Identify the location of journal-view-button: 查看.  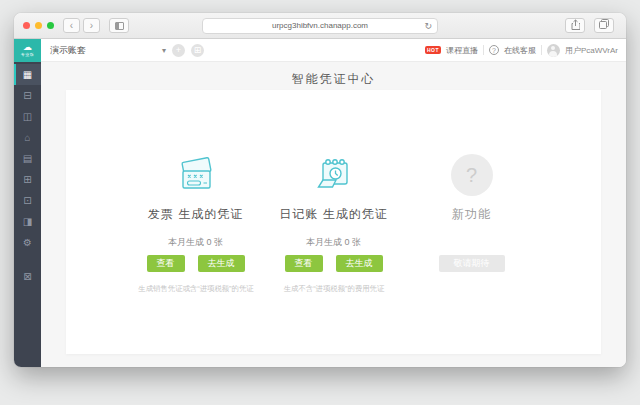
(304, 264).